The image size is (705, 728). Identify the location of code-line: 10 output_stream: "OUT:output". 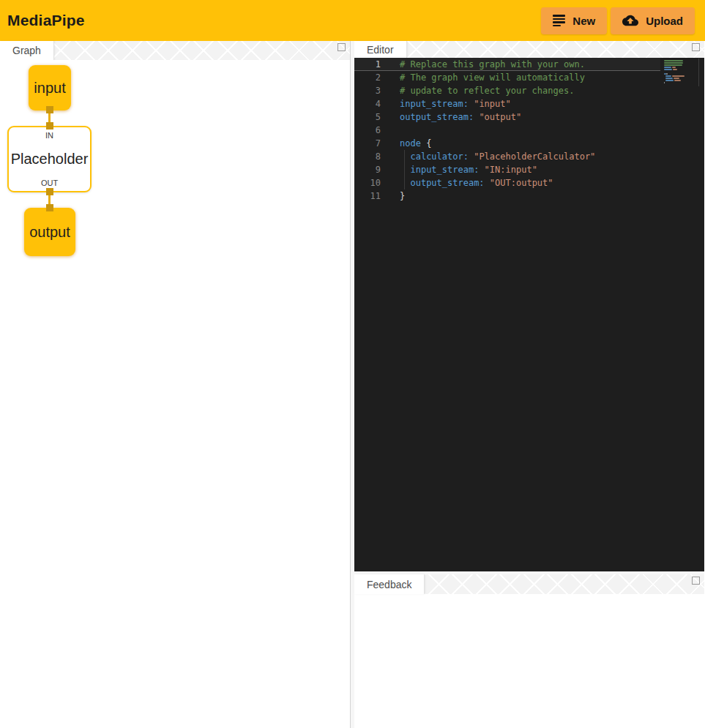
(507, 183).